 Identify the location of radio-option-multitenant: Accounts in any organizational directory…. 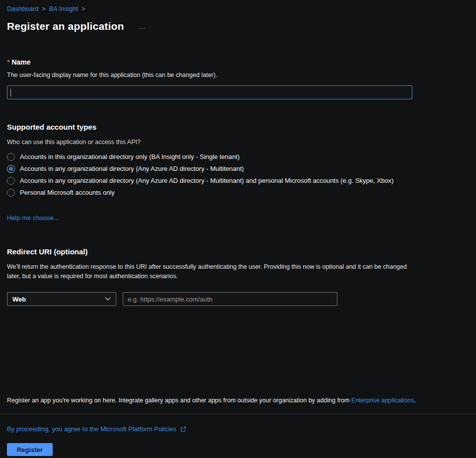
(238, 169).